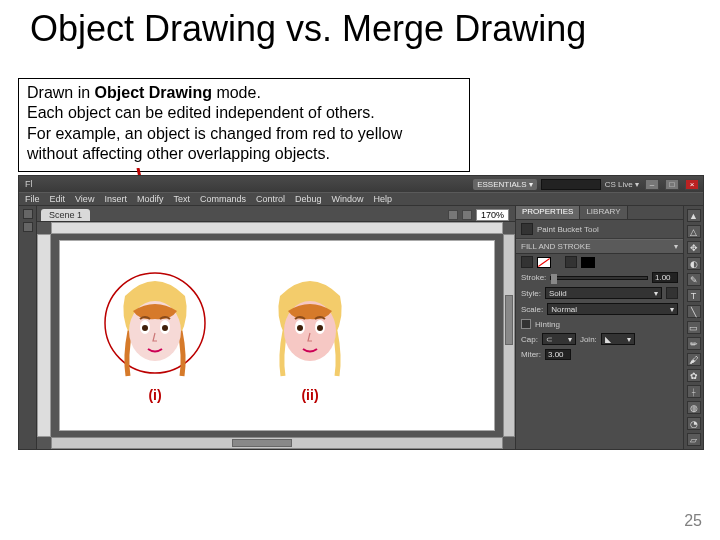  I want to click on titlebar: Fl ESSENTIALS ▾ CS Live ▾ – □ ×, so click(361, 184).